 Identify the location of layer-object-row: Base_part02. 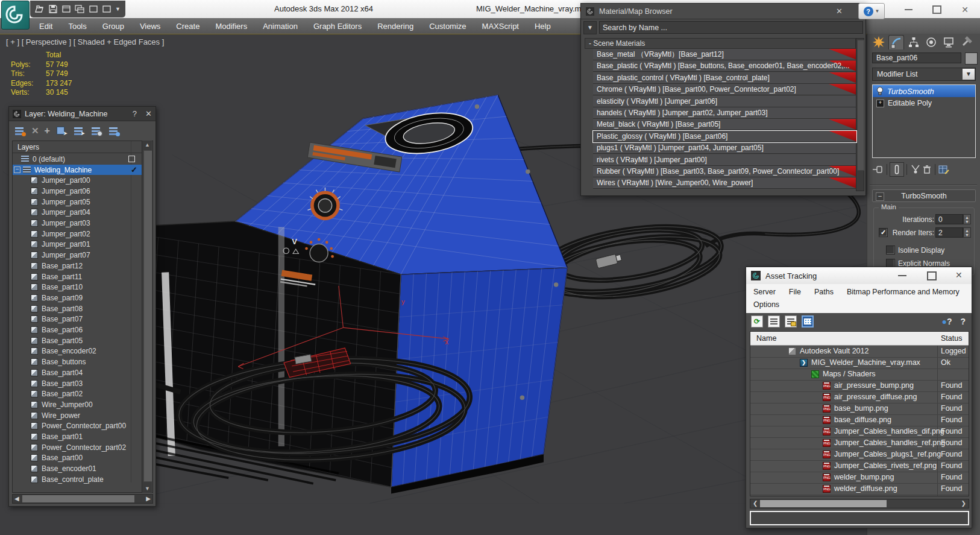
(77, 394).